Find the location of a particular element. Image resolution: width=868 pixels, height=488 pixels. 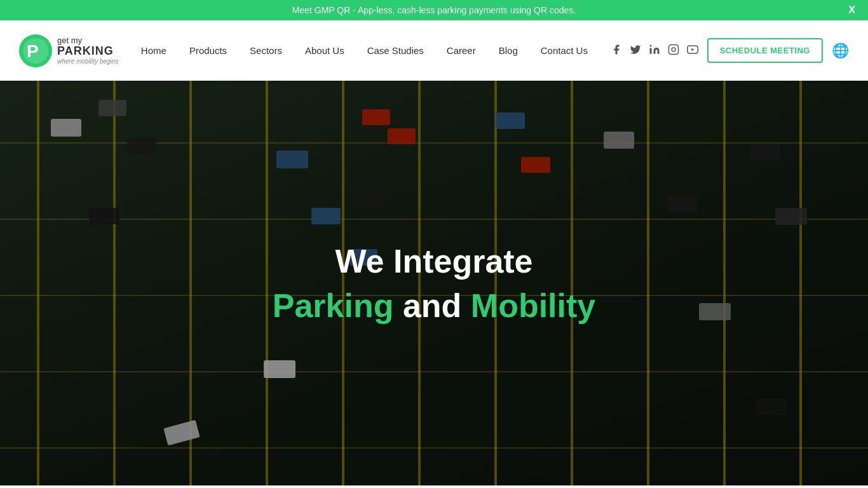

logo-icon: P is located at coordinates (36, 51).